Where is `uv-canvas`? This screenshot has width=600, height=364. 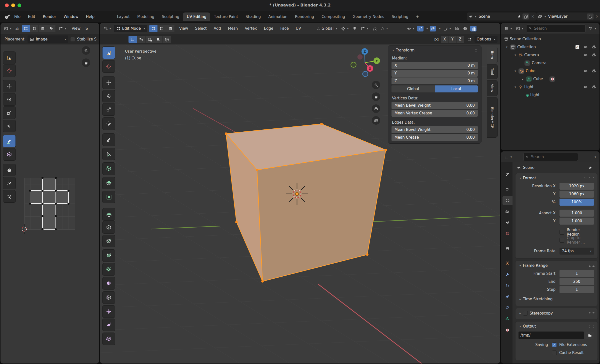 uv-canvas is located at coordinates (50, 204).